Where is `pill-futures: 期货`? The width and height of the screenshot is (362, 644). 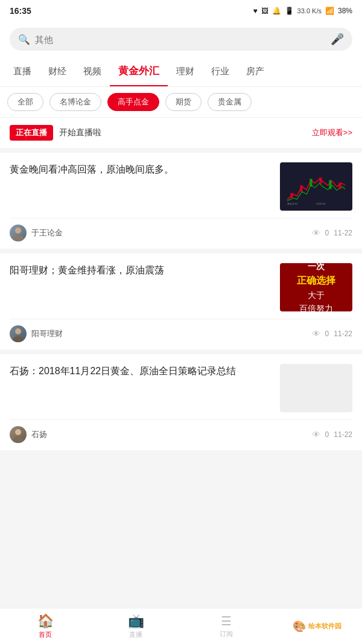 pill-futures: 期货 is located at coordinates (183, 102).